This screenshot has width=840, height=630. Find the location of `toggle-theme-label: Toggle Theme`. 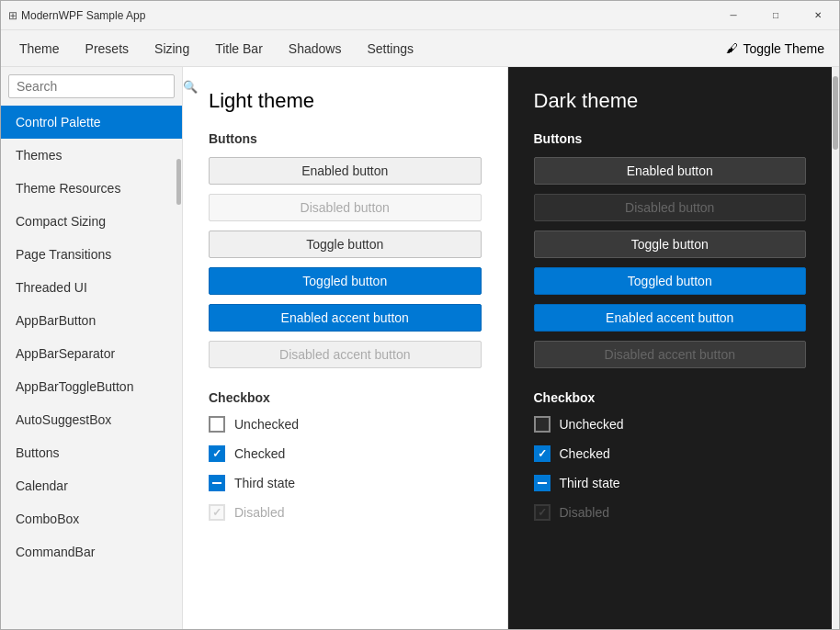

toggle-theme-label: Toggle Theme is located at coordinates (784, 49).